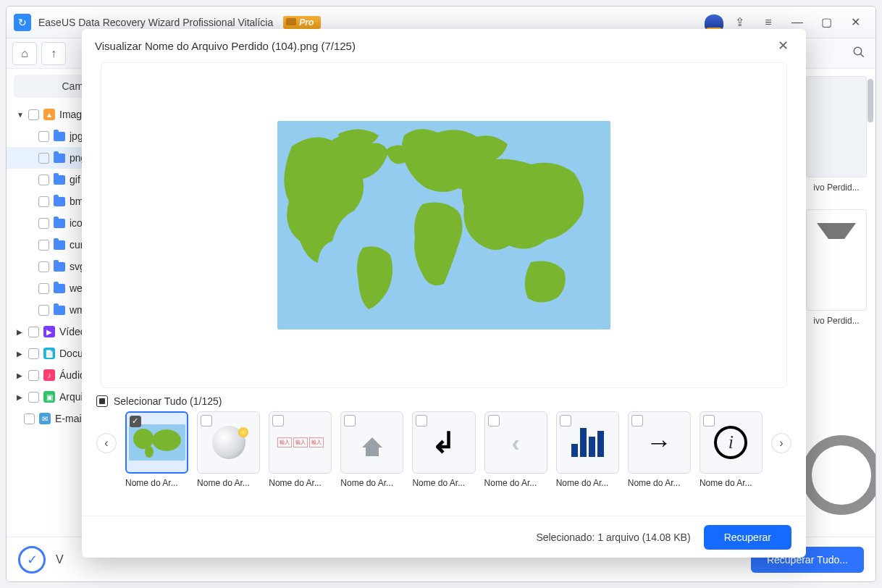 The width and height of the screenshot is (882, 588). I want to click on modal-footer: Selecionado: 1 arquivo (14.08 KB) Recupe…, so click(444, 537).